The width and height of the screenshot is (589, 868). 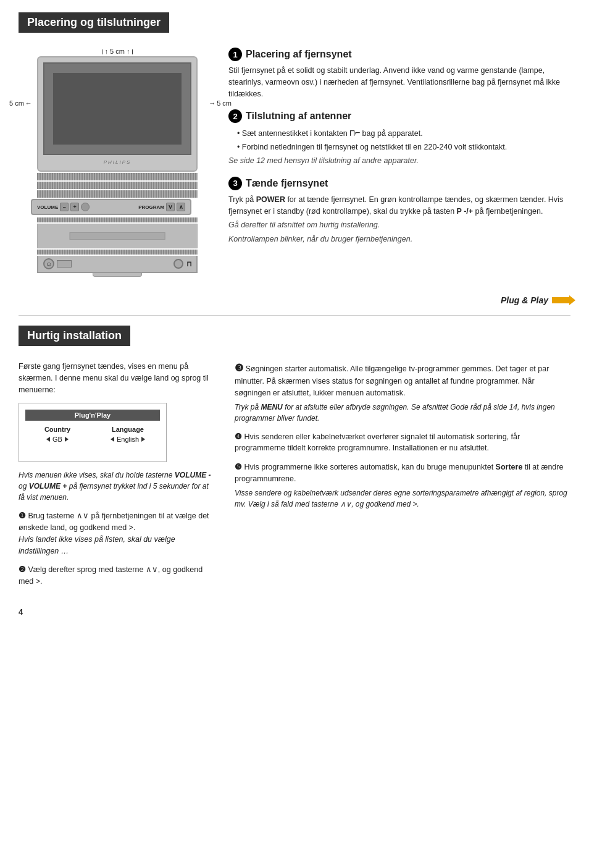 What do you see at coordinates (294, 340) in the screenshot?
I see `bottom-section-header: Hurtig installation` at bounding box center [294, 340].